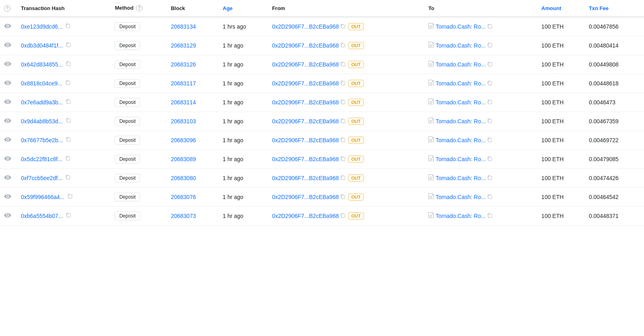  What do you see at coordinates (305, 121) in the screenshot?
I see `from-address-link-5: 0x2D2906F7...B2cEBa968` at bounding box center [305, 121].